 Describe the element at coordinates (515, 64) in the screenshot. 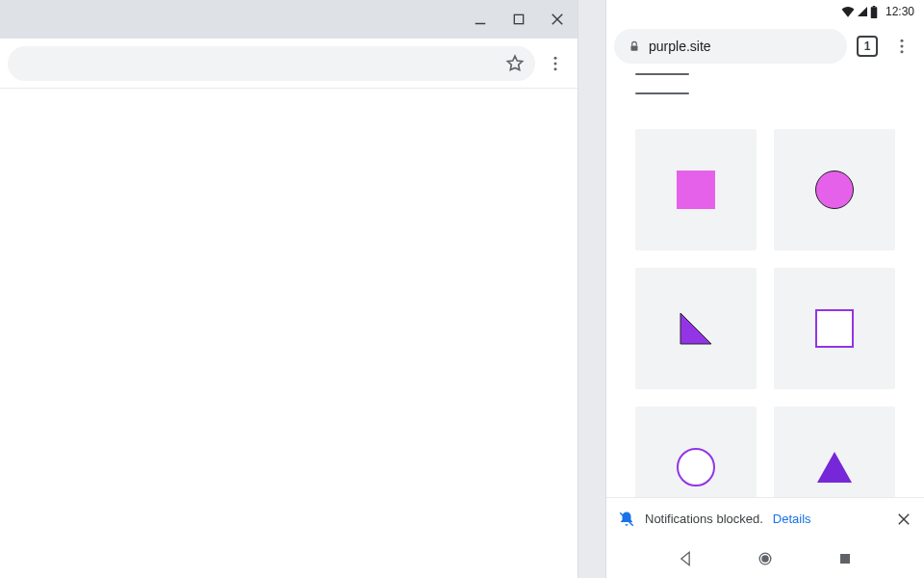

I see `star-icon` at that location.